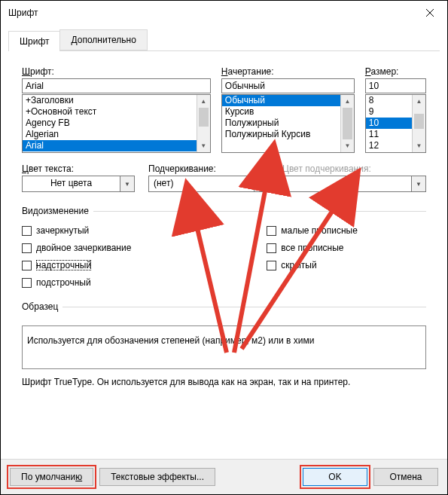 The width and height of the screenshot is (448, 495). Describe the element at coordinates (224, 382) in the screenshot. I see `hint-text: Шрифт TrueType. Он используется для выво…` at that location.